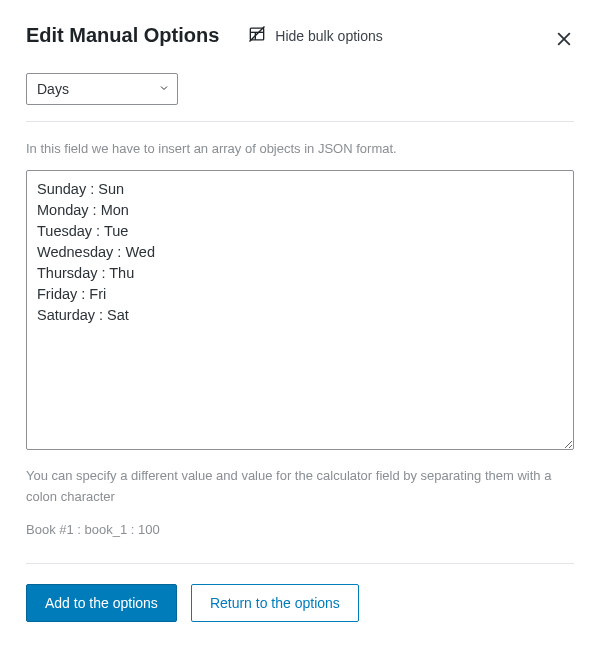  What do you see at coordinates (300, 487) in the screenshot?
I see `helper-text-bottom: You can specify a different value and va…` at bounding box center [300, 487].